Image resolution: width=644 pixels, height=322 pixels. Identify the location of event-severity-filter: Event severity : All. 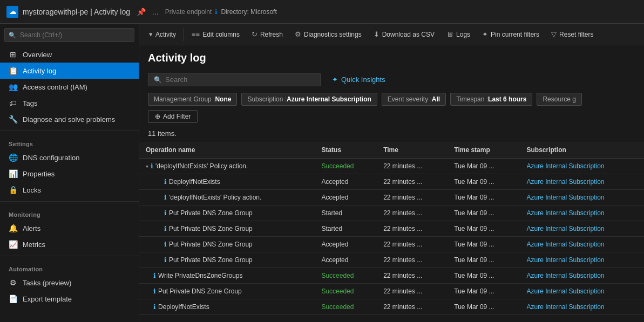
(413, 99).